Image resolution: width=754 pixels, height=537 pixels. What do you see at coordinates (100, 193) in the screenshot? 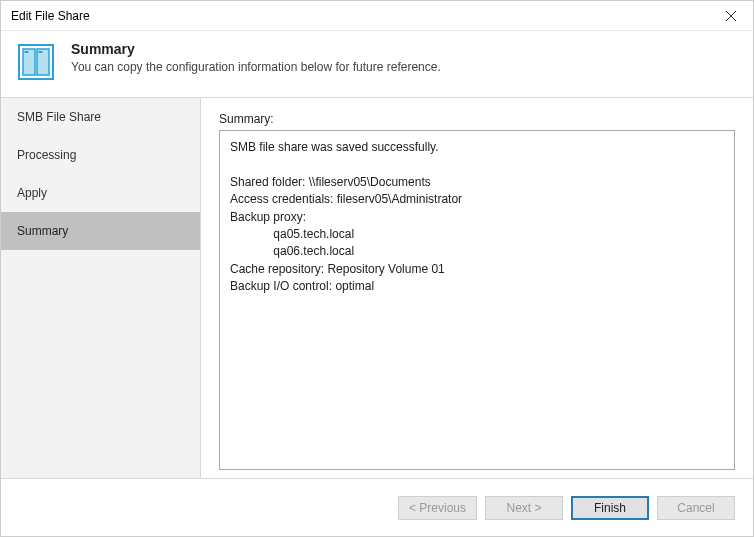
I see `sidebar-item-apply: Apply` at bounding box center [100, 193].